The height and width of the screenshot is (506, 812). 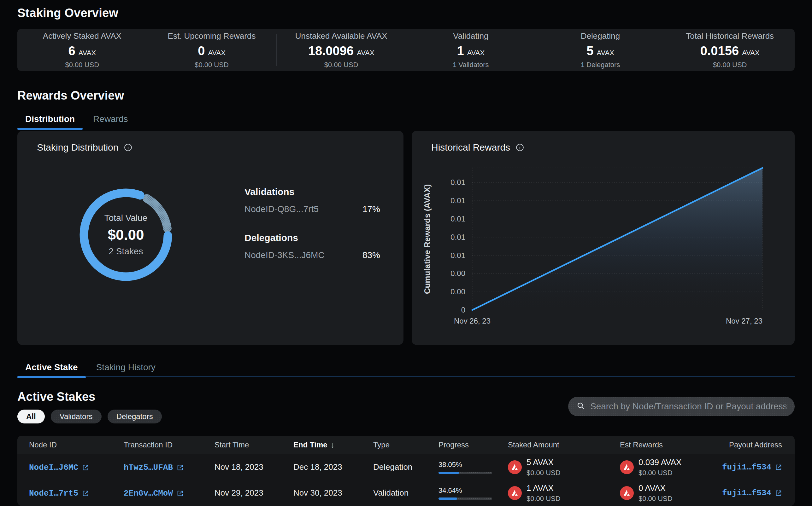 I want to click on stat-label: Delegating, so click(x=600, y=36).